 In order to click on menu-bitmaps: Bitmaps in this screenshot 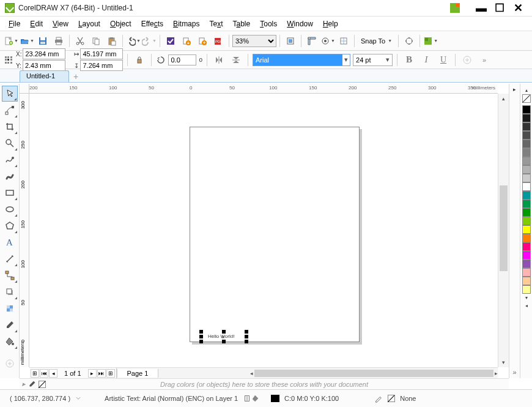, I will do `click(186, 24)`.